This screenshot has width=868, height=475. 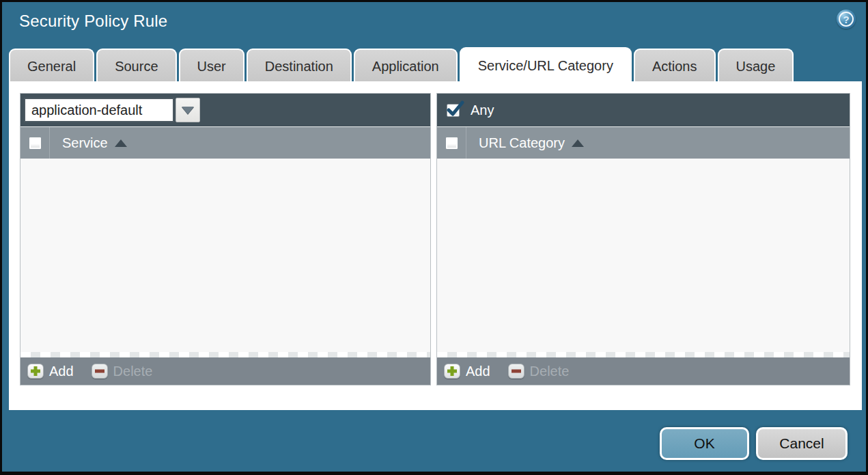 I want to click on tab-actions: Actions, so click(x=675, y=66).